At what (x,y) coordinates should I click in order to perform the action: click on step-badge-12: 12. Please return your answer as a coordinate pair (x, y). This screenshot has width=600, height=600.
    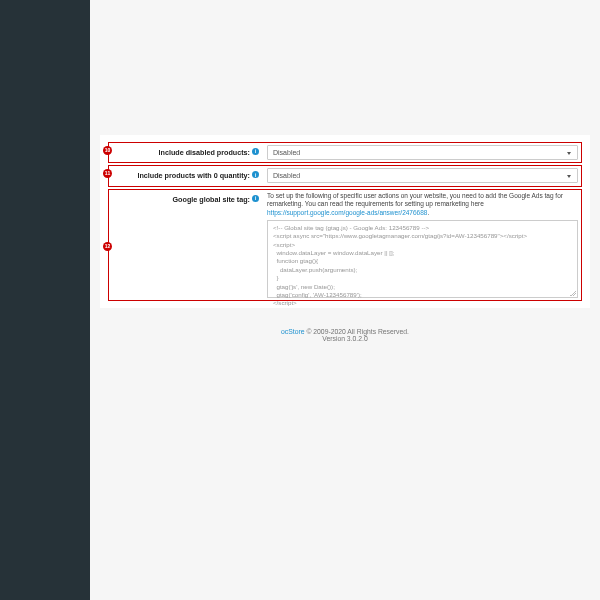
    Looking at the image, I should click on (108, 246).